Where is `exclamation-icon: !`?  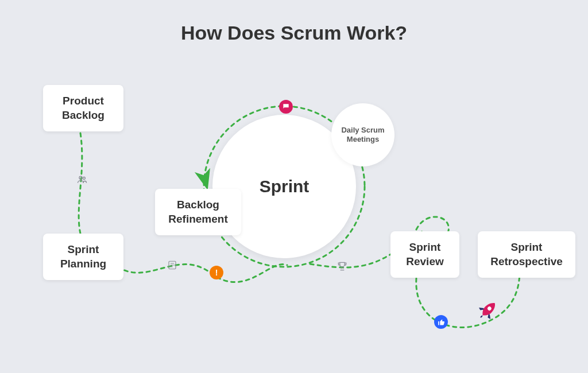 exclamation-icon: ! is located at coordinates (216, 273).